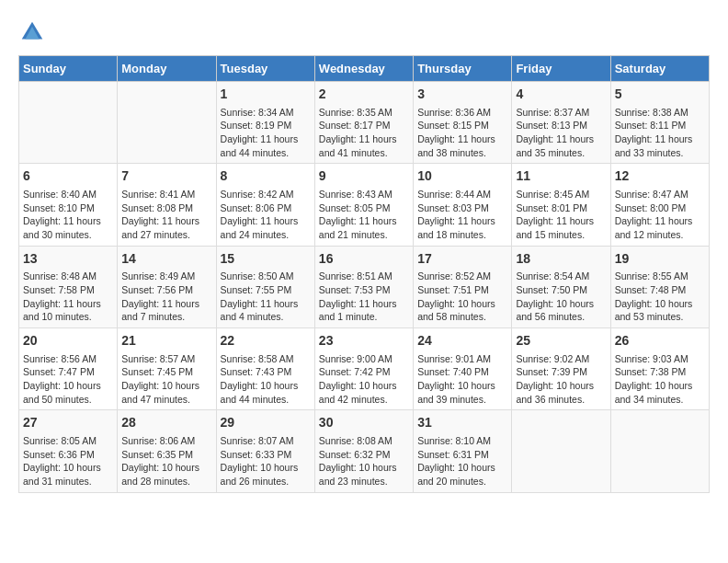  I want to click on day-info: Sunrise: 8:35 AM Sunset: 8:17 PM Dayligh…, so click(364, 132).